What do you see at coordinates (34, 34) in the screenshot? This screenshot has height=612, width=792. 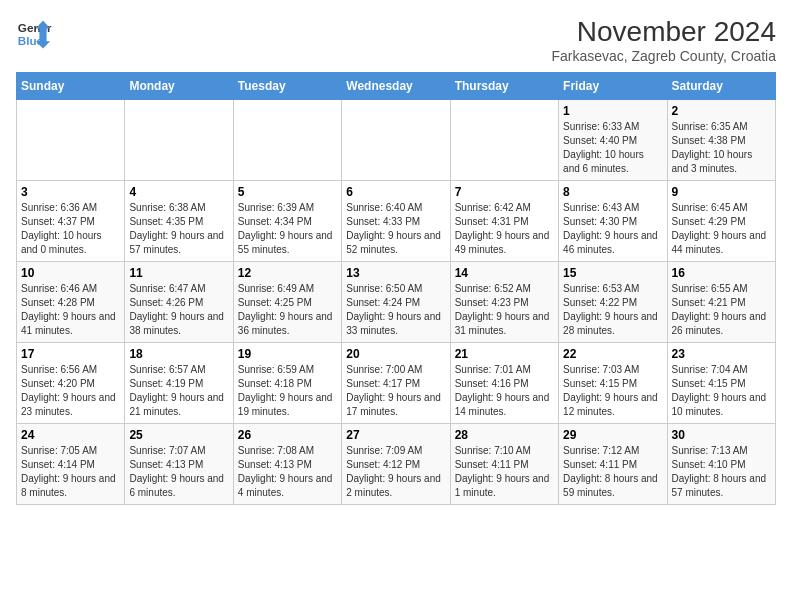 I see `logo: General Blue` at bounding box center [34, 34].